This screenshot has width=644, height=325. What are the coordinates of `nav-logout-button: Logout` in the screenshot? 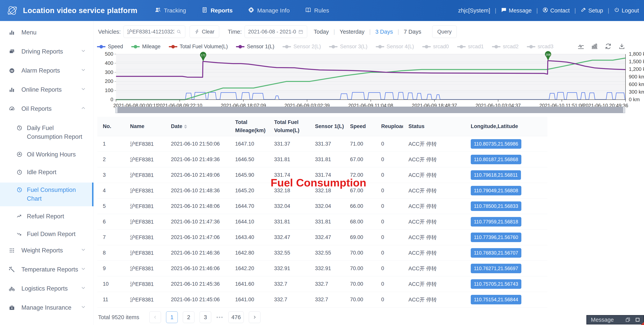 It's located at (626, 10).